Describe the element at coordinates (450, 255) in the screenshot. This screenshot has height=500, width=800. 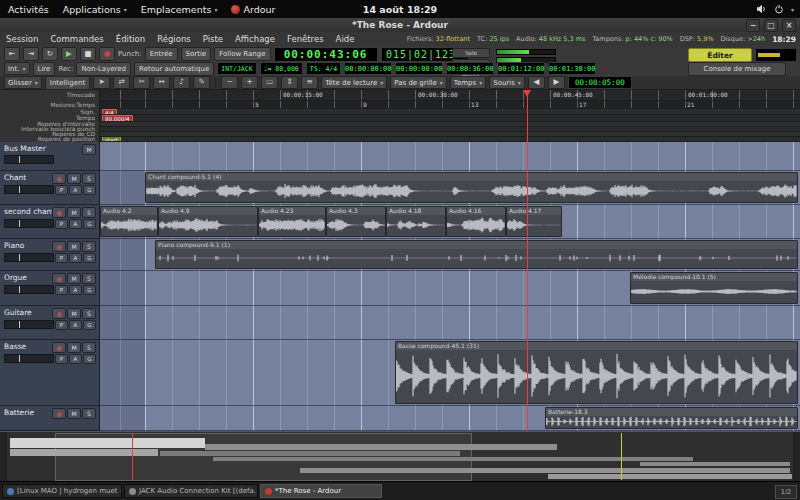
I see `track-lane-piano: Piano compound-9.1 (1)` at that location.